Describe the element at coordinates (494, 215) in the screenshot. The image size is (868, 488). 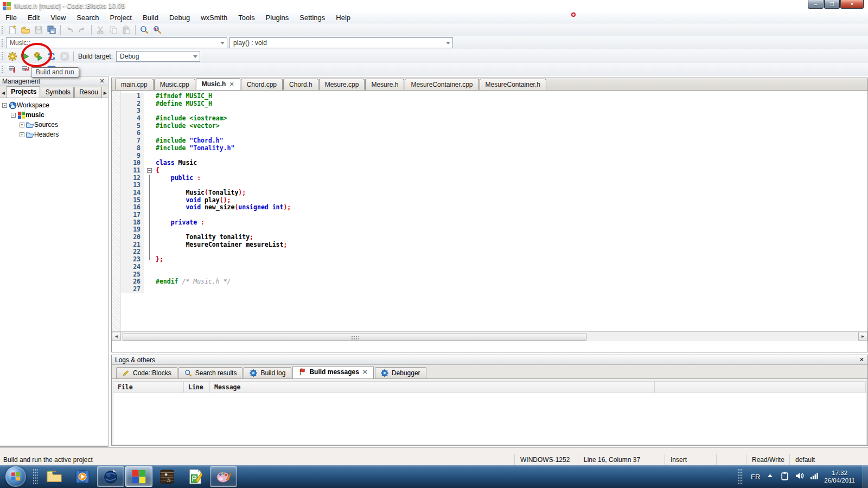
I see `code-line: 17` at that location.